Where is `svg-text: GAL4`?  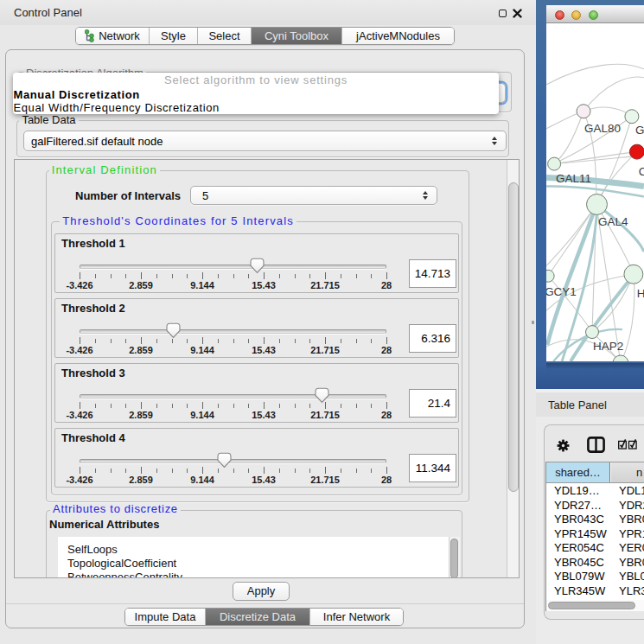
svg-text: GAL4 is located at coordinates (614, 221).